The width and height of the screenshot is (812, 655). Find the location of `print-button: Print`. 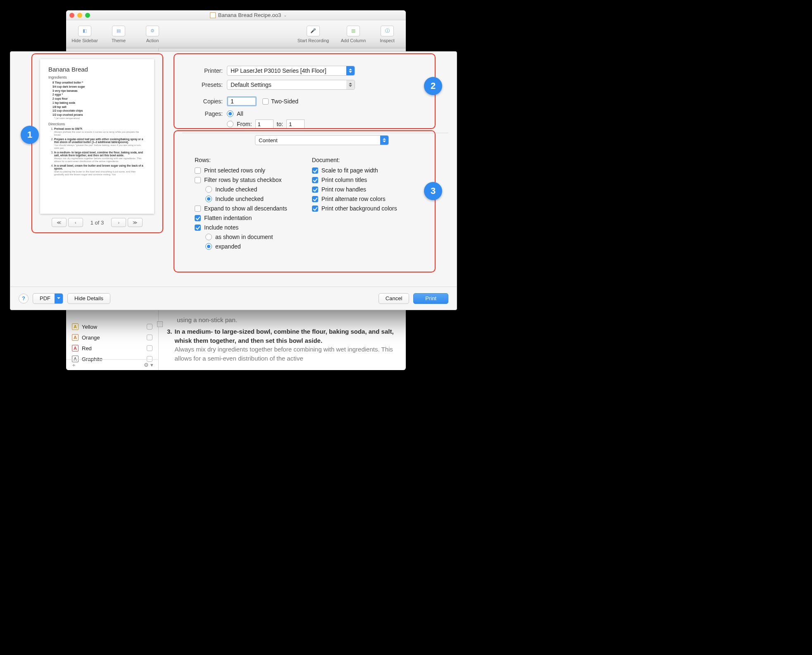

print-button: Print is located at coordinates (431, 299).